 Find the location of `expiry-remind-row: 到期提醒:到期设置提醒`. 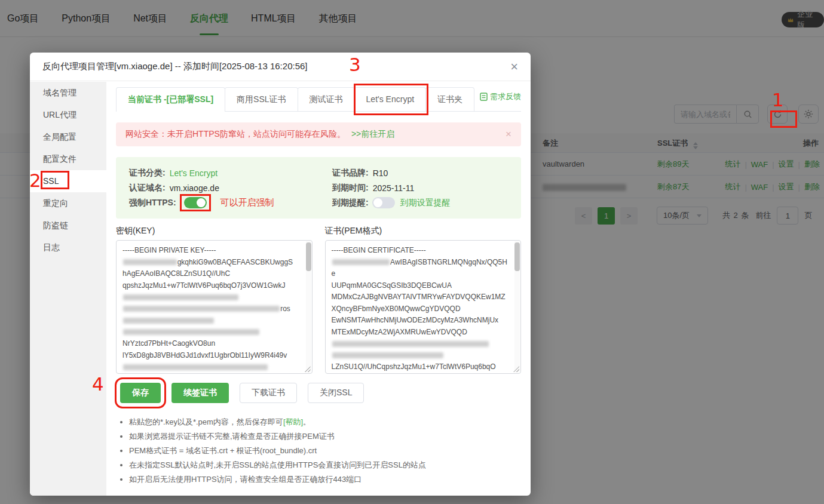

expiry-remind-row: 到期提醒:到期设置提醒 is located at coordinates (420, 203).